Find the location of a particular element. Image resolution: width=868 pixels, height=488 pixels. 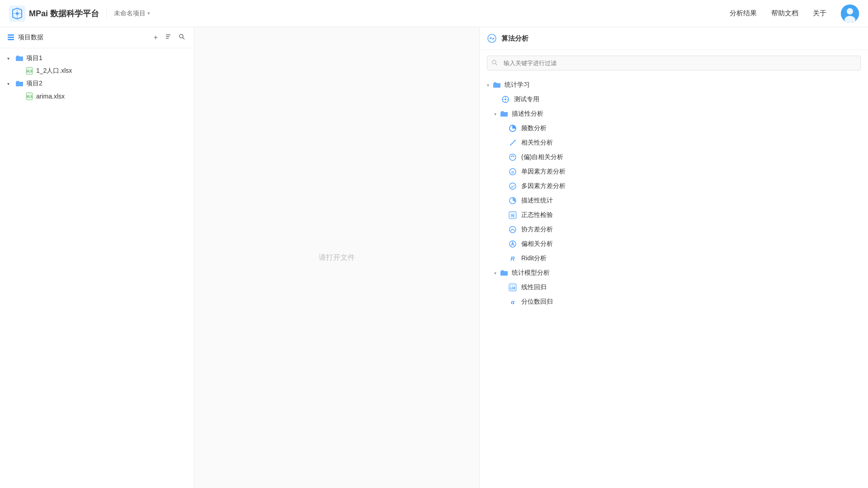

folder-descriptive-analysis: ▾ 描述性分析 is located at coordinates (674, 114).